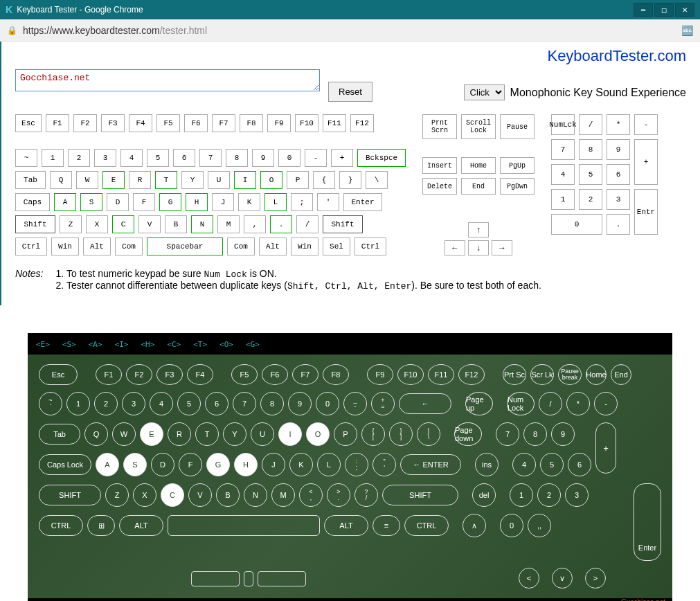  Describe the element at coordinates (290, 434) in the screenshot. I see `key2-i: I` at that location.